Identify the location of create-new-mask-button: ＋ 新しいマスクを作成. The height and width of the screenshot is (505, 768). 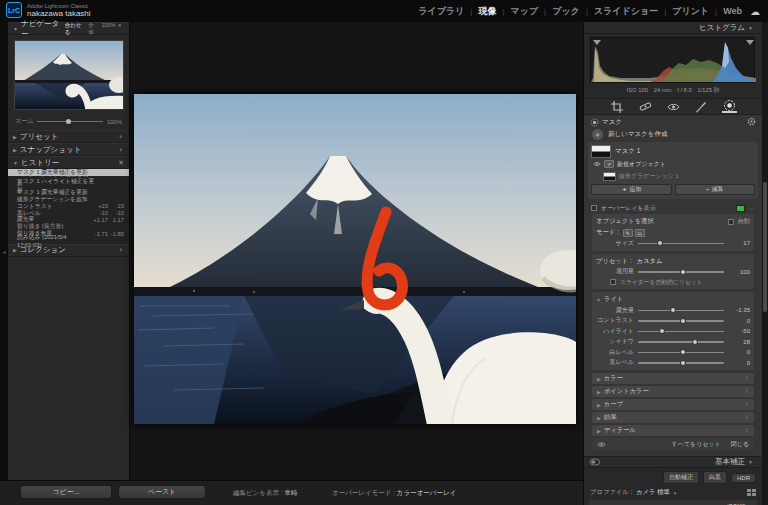
(673, 134).